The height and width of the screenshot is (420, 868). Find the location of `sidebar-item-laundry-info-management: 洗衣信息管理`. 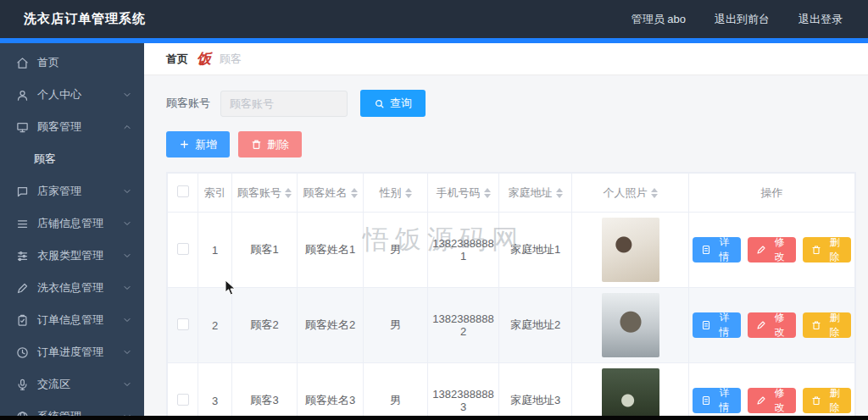

sidebar-item-laundry-info-management: 洗衣信息管理 is located at coordinates (72, 288).